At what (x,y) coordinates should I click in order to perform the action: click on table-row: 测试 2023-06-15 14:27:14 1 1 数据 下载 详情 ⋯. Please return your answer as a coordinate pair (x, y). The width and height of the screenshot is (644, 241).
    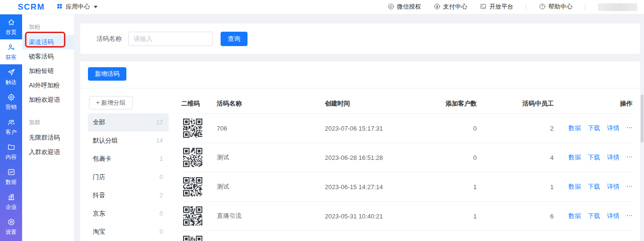
    Looking at the image, I should click on (407, 186).